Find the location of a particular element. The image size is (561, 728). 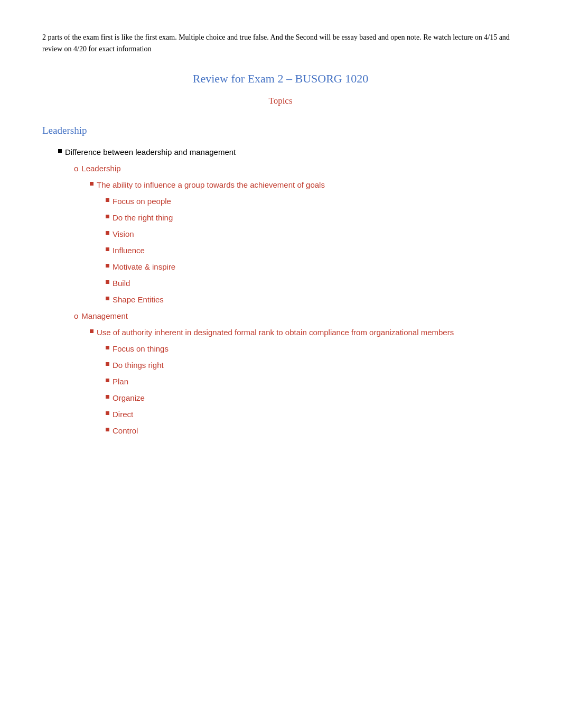

item-text: Plan is located at coordinates (120, 382).